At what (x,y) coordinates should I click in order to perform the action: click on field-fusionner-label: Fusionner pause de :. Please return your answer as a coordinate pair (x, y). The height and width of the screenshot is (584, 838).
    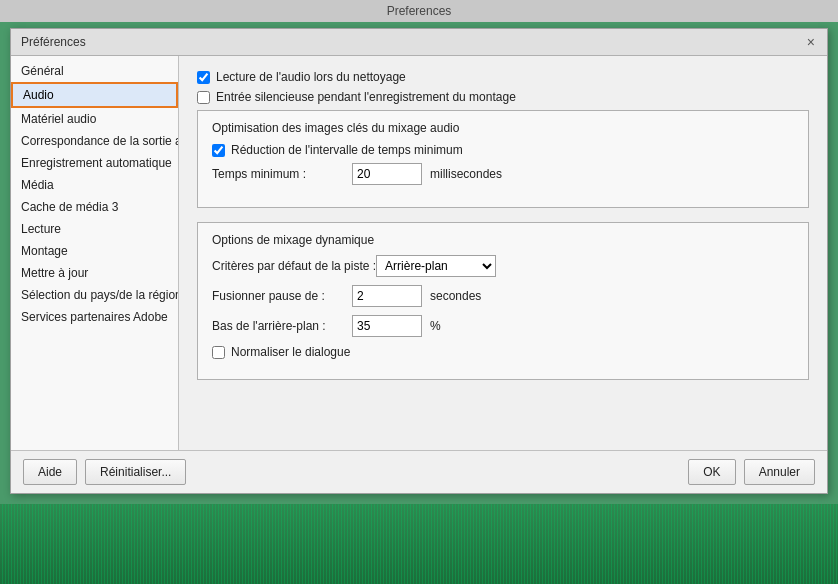
    Looking at the image, I should click on (282, 296).